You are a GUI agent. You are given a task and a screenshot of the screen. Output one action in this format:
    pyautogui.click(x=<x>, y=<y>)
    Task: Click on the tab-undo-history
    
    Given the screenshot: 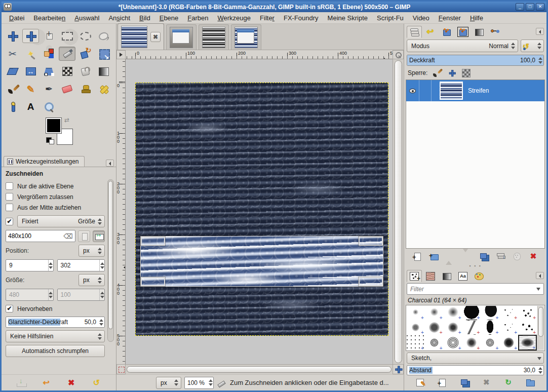 What is the action you would take?
    pyautogui.click(x=430, y=32)
    